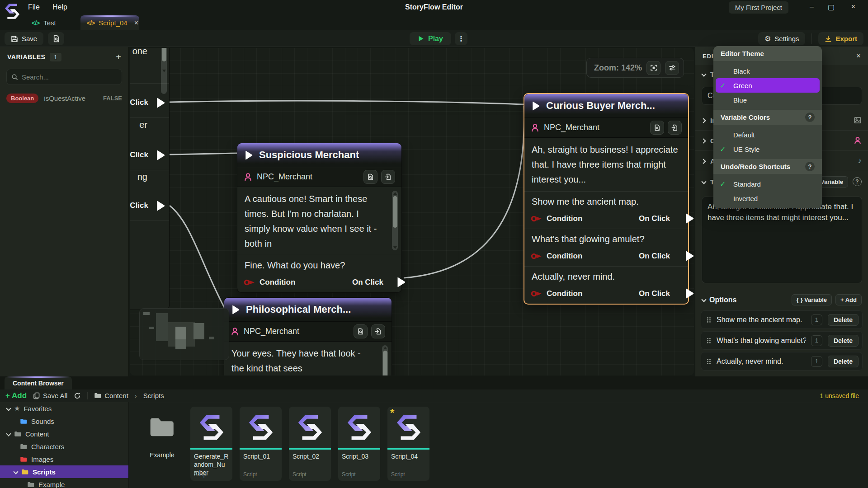  I want to click on export-button: Export, so click(841, 39).